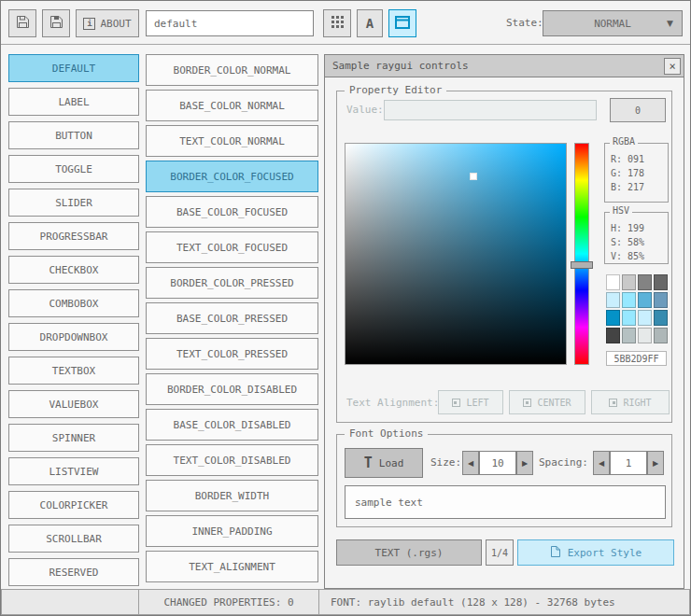 This screenshot has height=616, width=691. What do you see at coordinates (232, 318) in the screenshot?
I see `property-item-base-color-pressed: BASE_COLOR_PRESSED` at bounding box center [232, 318].